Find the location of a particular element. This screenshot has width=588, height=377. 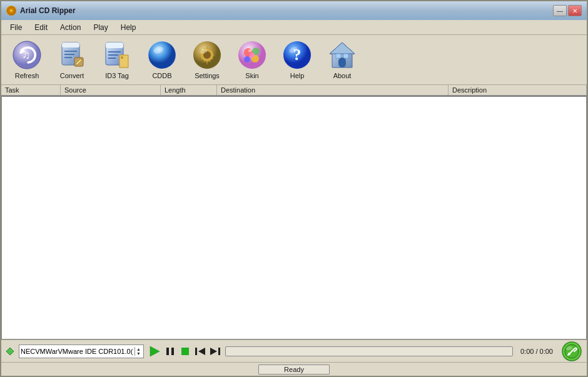

cddb-label: CDDB is located at coordinates (161, 76).